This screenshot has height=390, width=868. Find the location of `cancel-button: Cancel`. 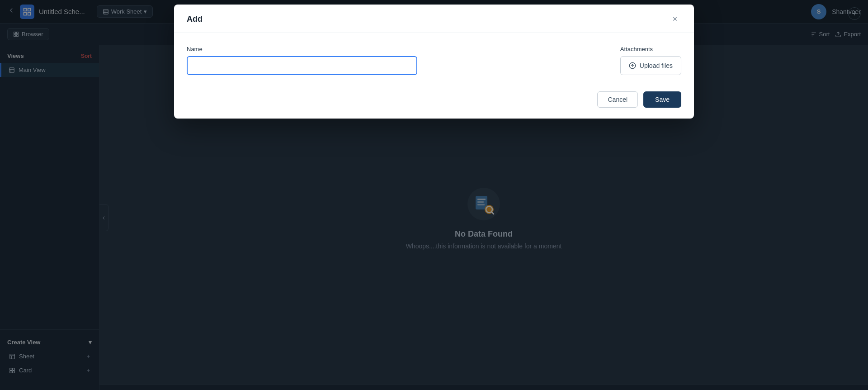

cancel-button: Cancel is located at coordinates (618, 100).